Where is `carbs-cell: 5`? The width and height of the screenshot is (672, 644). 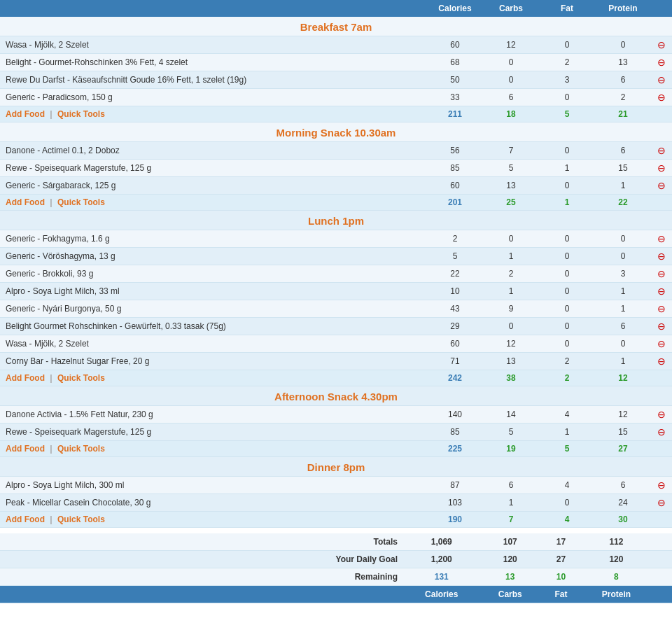 carbs-cell: 5 is located at coordinates (511, 168).